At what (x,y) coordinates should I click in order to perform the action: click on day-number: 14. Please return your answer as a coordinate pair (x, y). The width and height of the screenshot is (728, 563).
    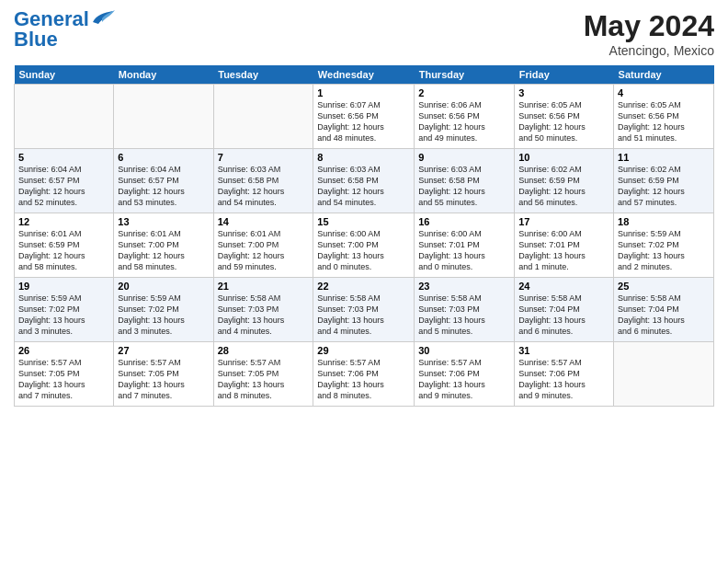
    Looking at the image, I should click on (264, 222).